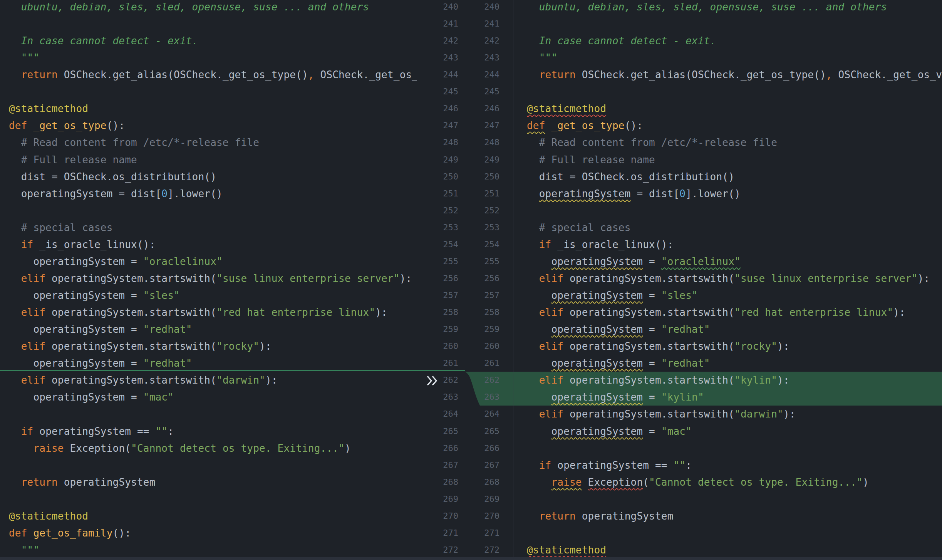  I want to click on code-token: ), so click(348, 448).